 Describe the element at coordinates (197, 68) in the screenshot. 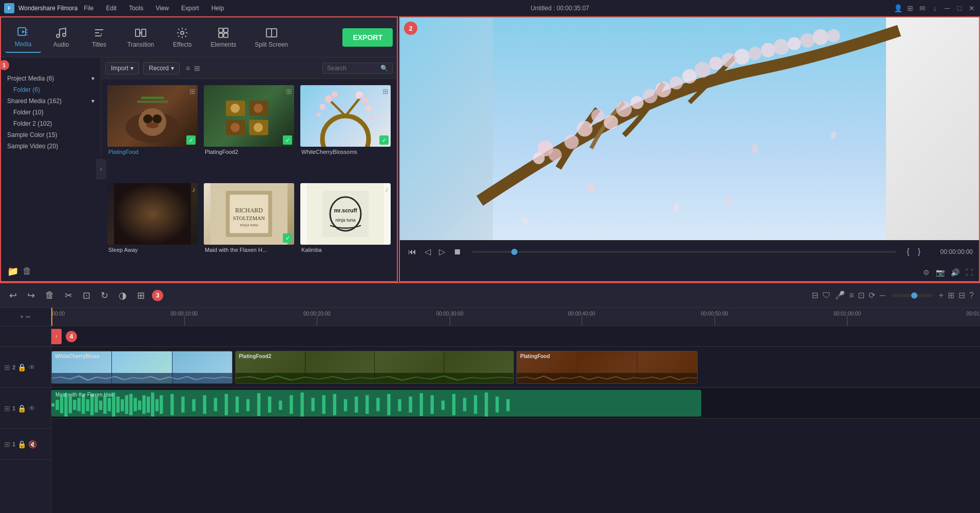

I see `grid-view-icon: ⊞` at that location.